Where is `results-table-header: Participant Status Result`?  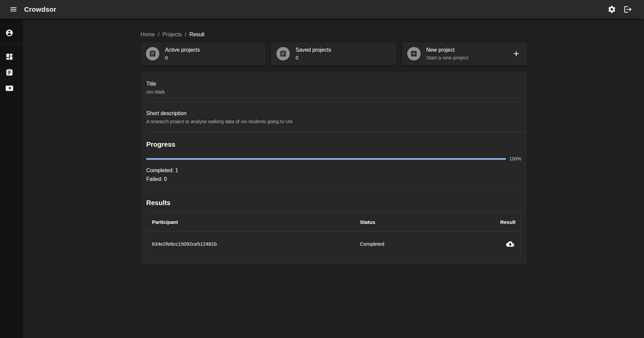 results-table-header: Participant Status Result is located at coordinates (334, 222).